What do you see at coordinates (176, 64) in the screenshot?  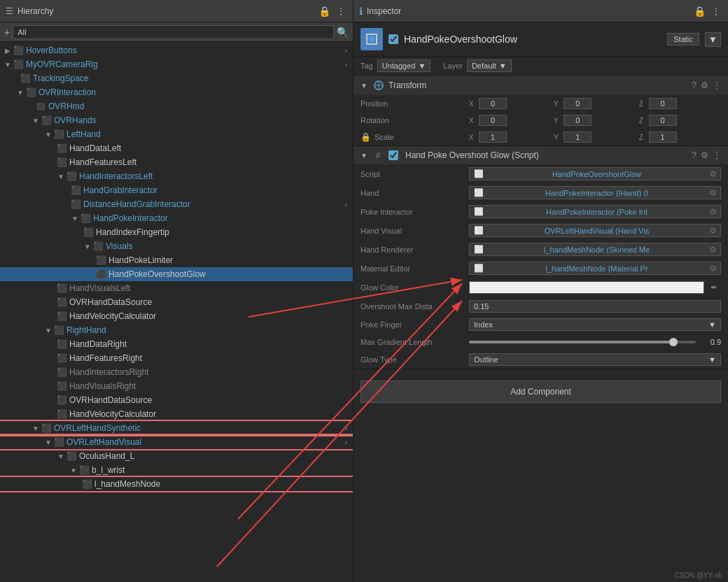 I see `tree-item-myovrcamerarig: ▼ ⬛ MyOVRCameraRig ›` at bounding box center [176, 64].